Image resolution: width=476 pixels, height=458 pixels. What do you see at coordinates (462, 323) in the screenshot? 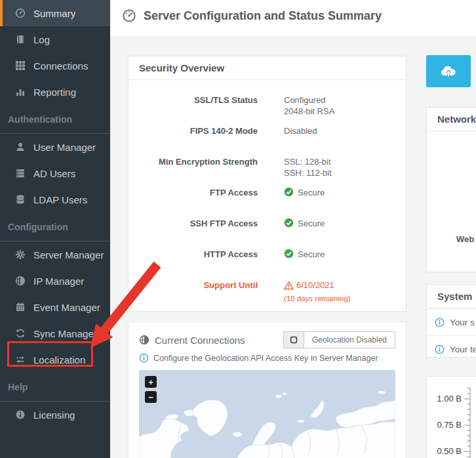
I see `system-row-text: Your s` at bounding box center [462, 323].